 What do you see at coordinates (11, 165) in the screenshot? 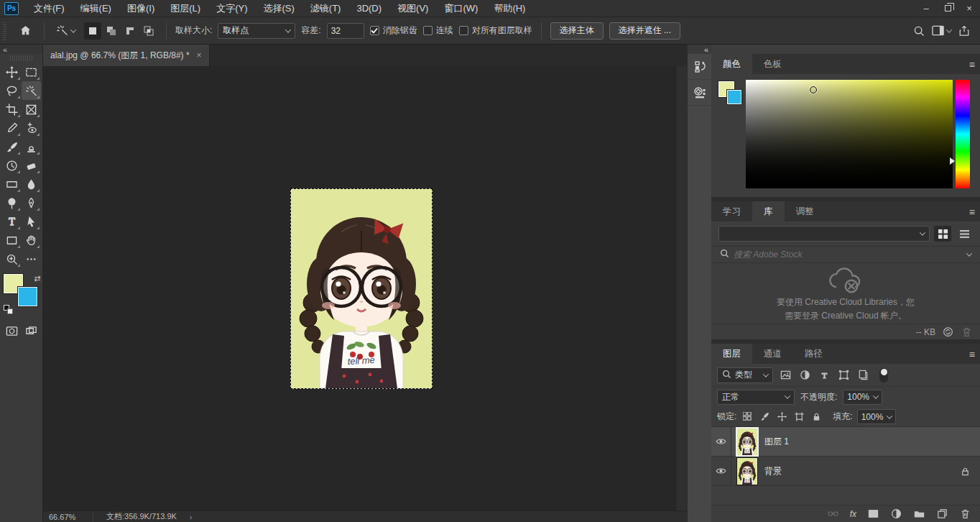
I see `history-brush-tool` at bounding box center [11, 165].